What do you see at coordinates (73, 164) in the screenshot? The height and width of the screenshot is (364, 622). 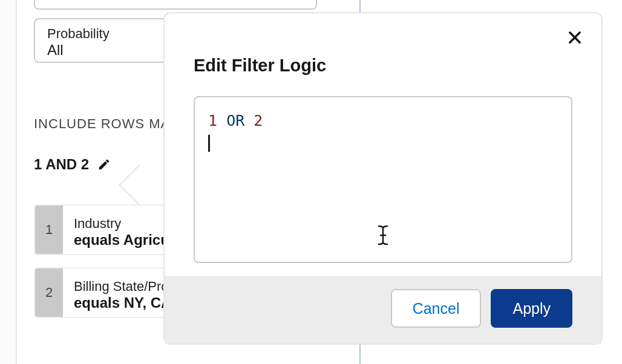 I see `filter-logic-row: 1 AND 2` at bounding box center [73, 164].